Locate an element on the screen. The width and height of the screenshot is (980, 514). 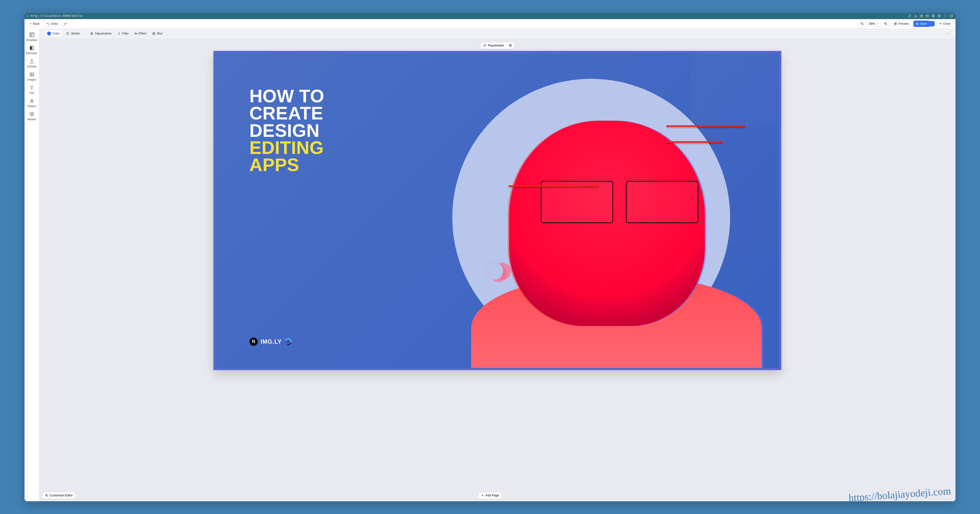
sidebar-label: Shapes is located at coordinates (32, 106).